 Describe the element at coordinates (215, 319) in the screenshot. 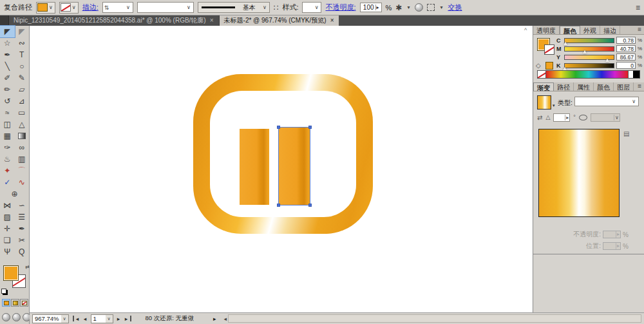

I see `status-expand-arrow-icon: ▸` at that location.